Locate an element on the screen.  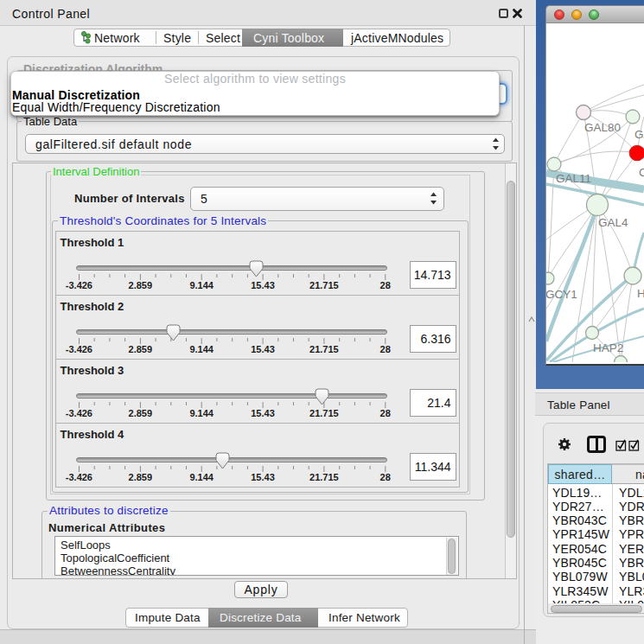
svg-text: GAL is located at coordinates (640, 135).